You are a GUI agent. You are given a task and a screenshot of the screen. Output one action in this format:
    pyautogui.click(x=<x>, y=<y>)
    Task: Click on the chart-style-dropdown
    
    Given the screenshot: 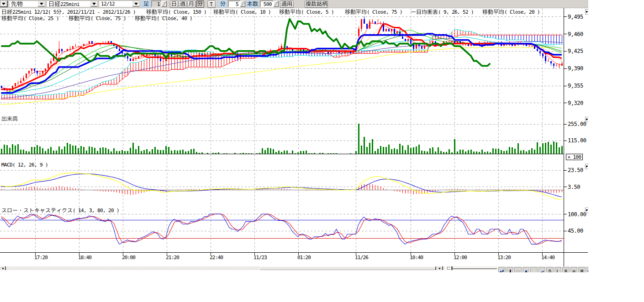 What is the action you would take?
    pyautogui.click(x=4, y=4)
    